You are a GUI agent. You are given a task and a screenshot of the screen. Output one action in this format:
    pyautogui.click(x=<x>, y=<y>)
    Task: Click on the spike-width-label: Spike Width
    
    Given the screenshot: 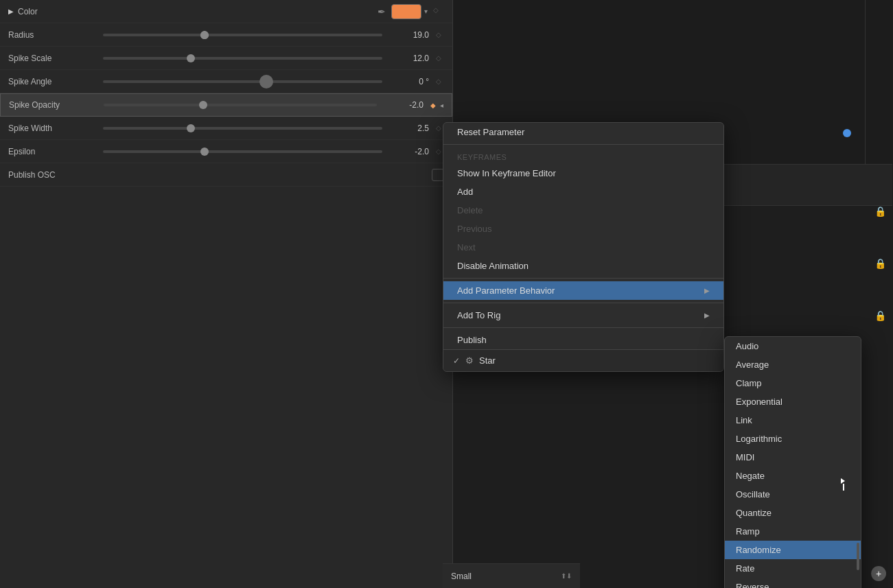 What is the action you would take?
    pyautogui.click(x=53, y=128)
    